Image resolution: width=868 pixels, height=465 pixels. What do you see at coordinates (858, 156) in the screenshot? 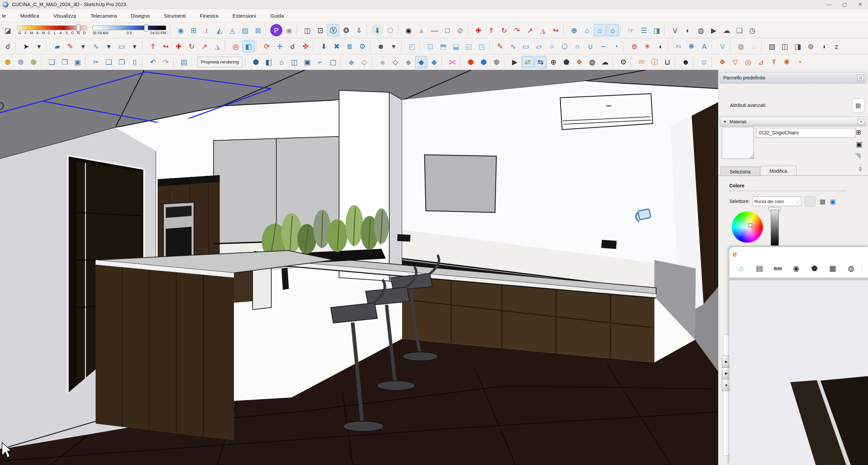
I see `secondary-pane-toggle-icon: ◥` at bounding box center [858, 156].